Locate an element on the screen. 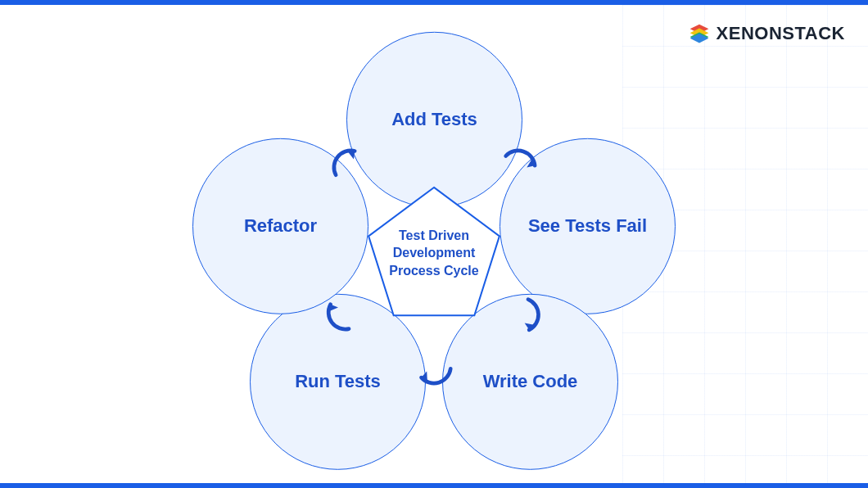  center-label: Test Driven Development Process Cycle is located at coordinates (434, 252).